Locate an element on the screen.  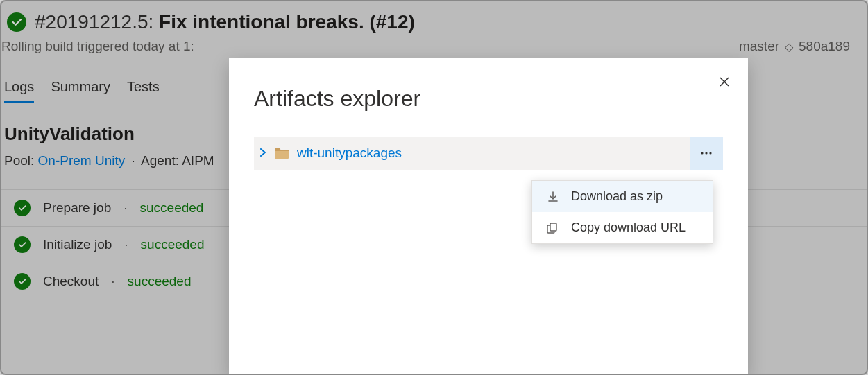
menu-item-download-zip: Download as zip is located at coordinates (622, 197).